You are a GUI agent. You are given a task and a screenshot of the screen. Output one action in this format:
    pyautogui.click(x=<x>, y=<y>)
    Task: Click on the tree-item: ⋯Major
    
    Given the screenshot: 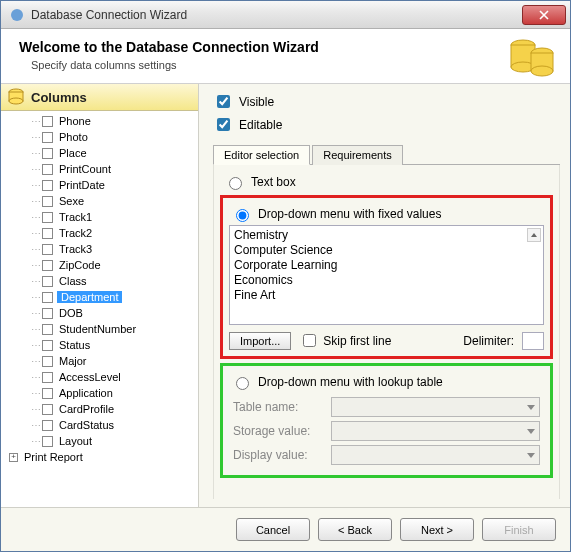 What is the action you would take?
    pyautogui.click(x=100, y=361)
    